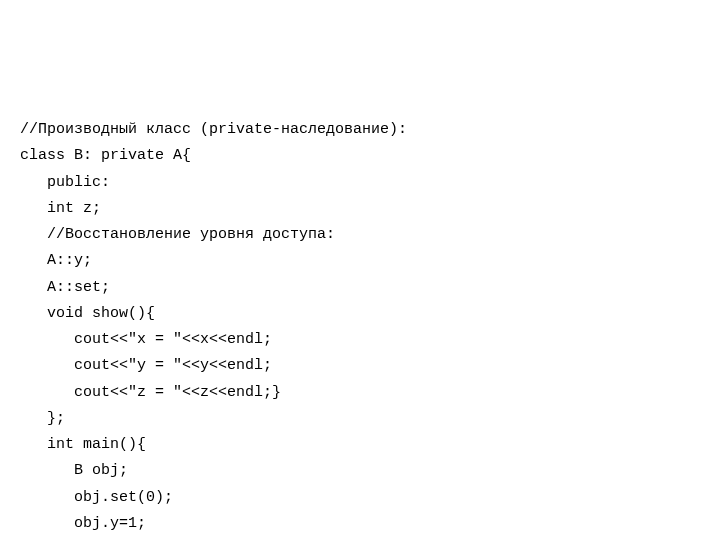 This screenshot has width=720, height=540. I want to click on code-line: void show(){, so click(360, 314).